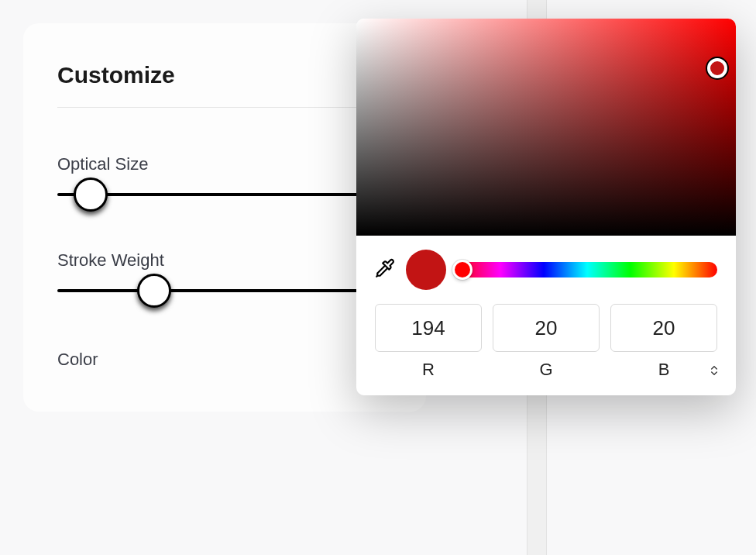  I want to click on current-color-swatch, so click(426, 270).